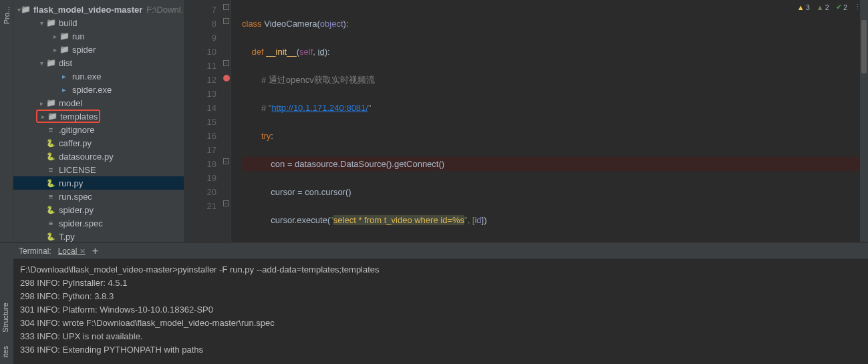  I want to click on tree-folder-model: ▸model, so click(99, 103).